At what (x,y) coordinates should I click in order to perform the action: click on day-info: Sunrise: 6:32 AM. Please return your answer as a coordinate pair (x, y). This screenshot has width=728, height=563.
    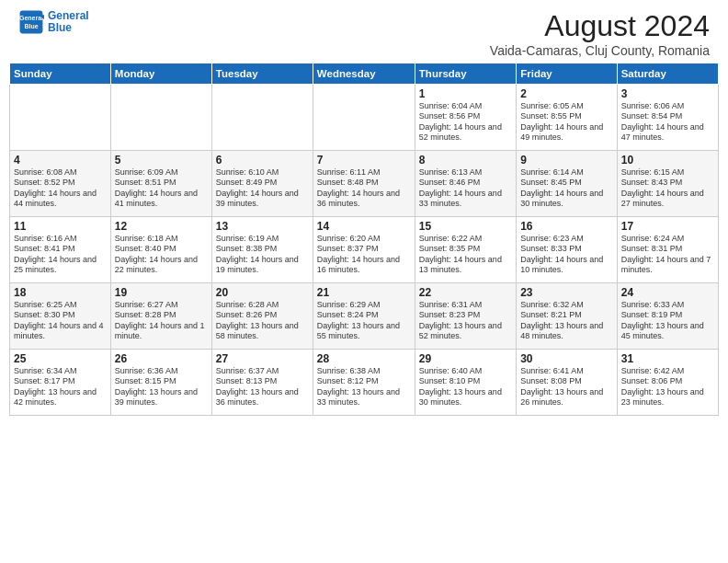
    Looking at the image, I should click on (566, 305).